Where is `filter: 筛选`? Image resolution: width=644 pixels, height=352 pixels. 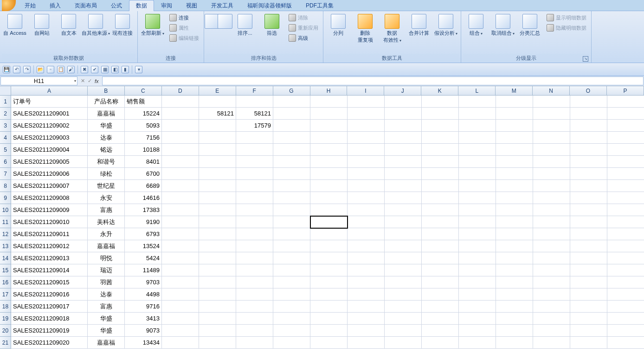 filter: 筛选 is located at coordinates (272, 25).